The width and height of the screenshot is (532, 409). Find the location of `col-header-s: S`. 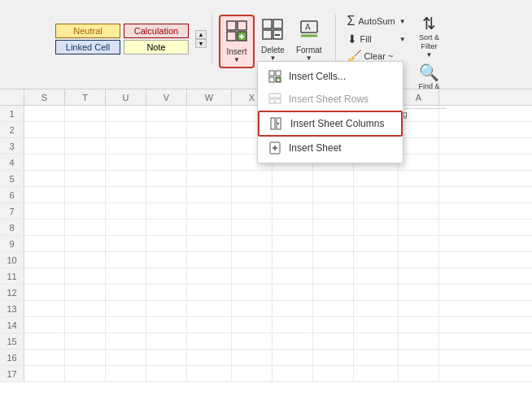

col-header-s: S is located at coordinates (45, 98).